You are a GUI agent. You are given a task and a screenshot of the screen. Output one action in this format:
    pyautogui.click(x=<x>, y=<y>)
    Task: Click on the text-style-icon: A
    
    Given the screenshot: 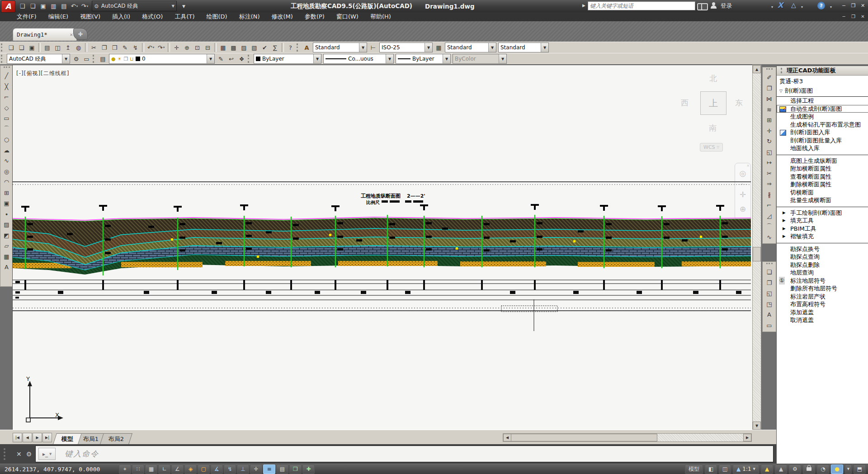 What is the action you would take?
    pyautogui.click(x=307, y=48)
    